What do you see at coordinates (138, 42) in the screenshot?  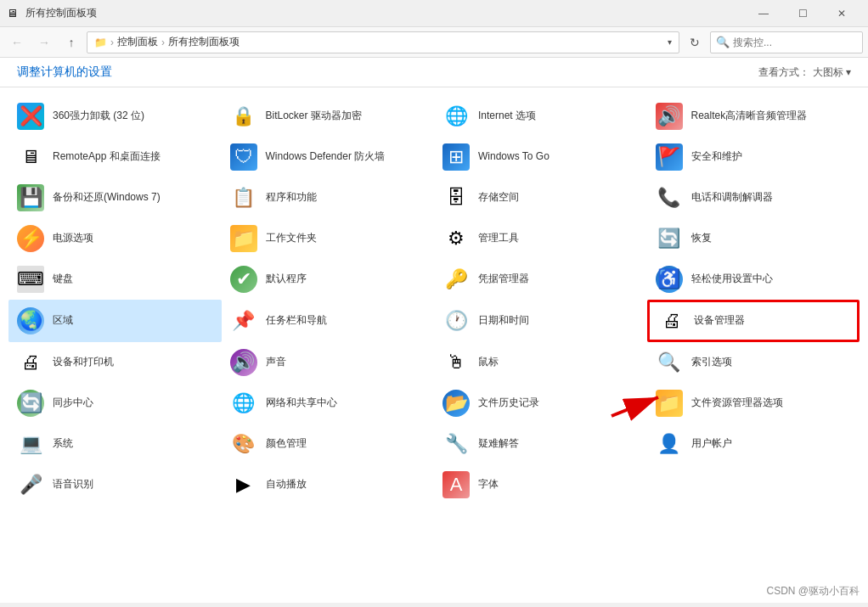 I see `breadcrumb-part-1: 控制面板` at bounding box center [138, 42].